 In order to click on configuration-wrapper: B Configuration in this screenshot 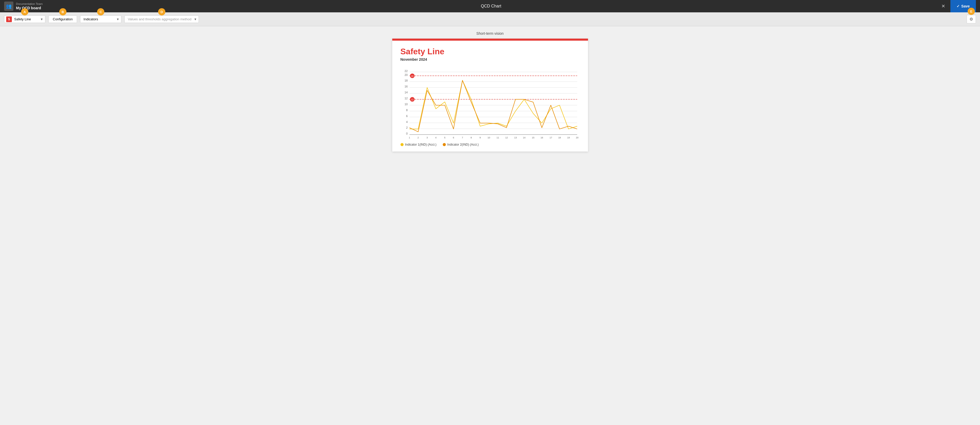, I will do `click(62, 19)`.